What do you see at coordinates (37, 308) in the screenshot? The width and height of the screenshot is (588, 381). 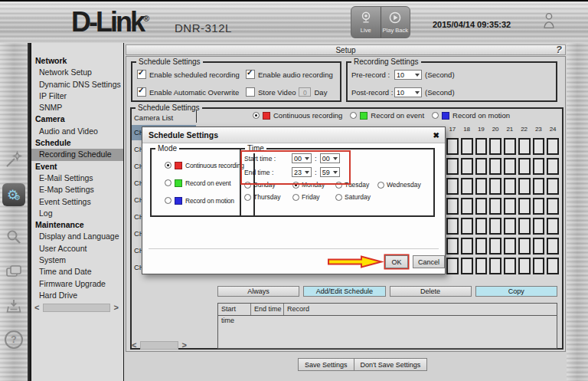 I see `scroll-left-icon: <` at bounding box center [37, 308].